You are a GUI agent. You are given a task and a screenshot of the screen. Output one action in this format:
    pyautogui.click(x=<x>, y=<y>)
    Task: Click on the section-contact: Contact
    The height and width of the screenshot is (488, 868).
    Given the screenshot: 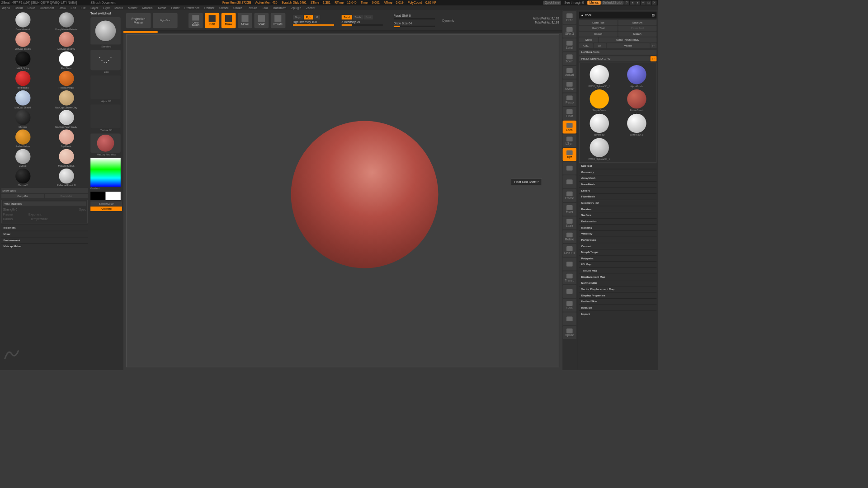 What is the action you would take?
    pyautogui.click(x=618, y=246)
    